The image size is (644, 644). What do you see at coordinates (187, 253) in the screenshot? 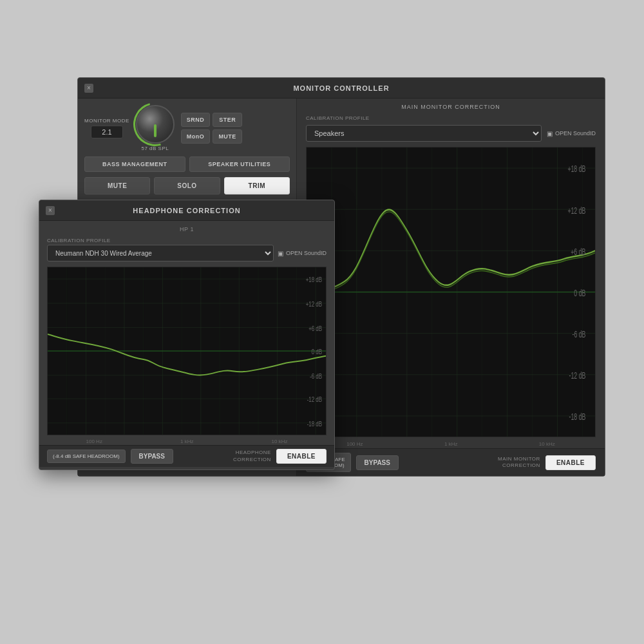
I see `hp-calib-select-row: Neumann NDH 30 Wired Average OPEN SoundI…` at bounding box center [187, 253].